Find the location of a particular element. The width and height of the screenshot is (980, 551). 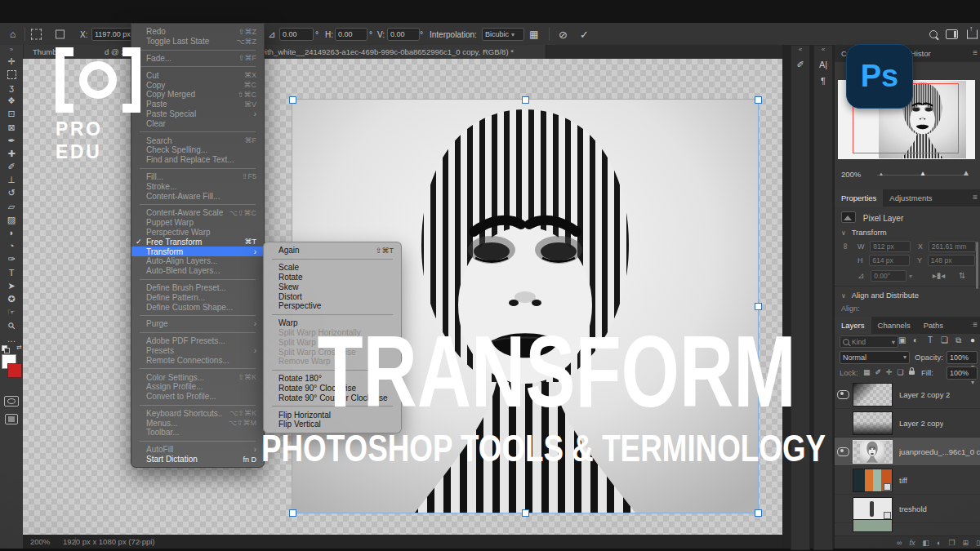

filter-type-icon: T is located at coordinates (930, 340).